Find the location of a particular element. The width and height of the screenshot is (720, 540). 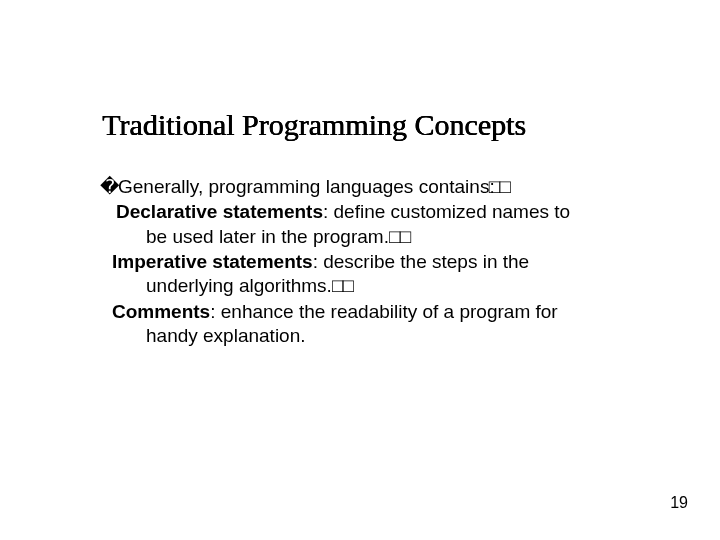

item-desc-part2: handy explanation. is located at coordinates (226, 336).